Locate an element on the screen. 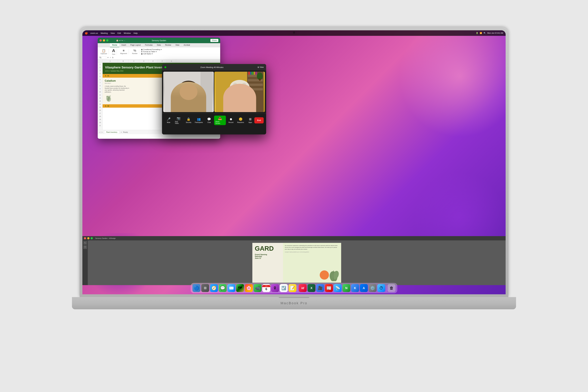 The width and height of the screenshot is (588, 392). number-label: Number is located at coordinates (135, 54).